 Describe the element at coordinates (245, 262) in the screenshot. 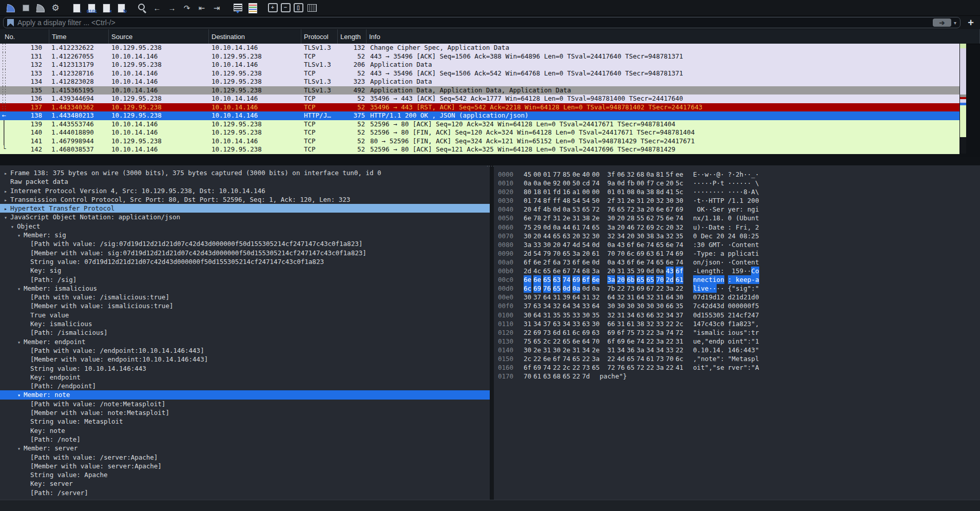

I see `detail-line: String value: 07d19d12d21d21d07c42d43d00…` at that location.